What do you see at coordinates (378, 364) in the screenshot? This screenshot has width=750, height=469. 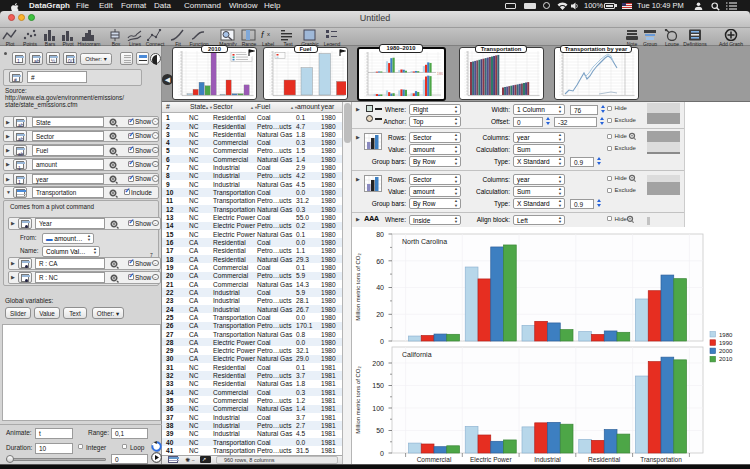 I see `svg-text: 200` at bounding box center [378, 364].